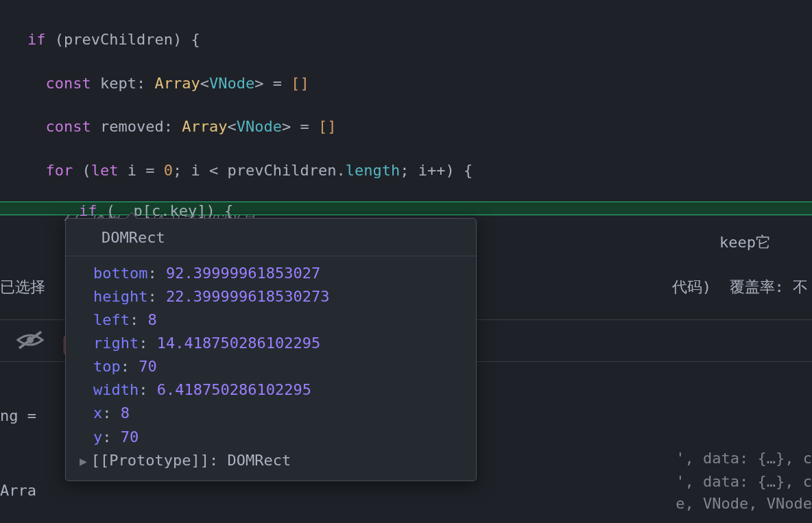  Describe the element at coordinates (278, 367) in the screenshot. I see `property-row: top: 70` at that location.